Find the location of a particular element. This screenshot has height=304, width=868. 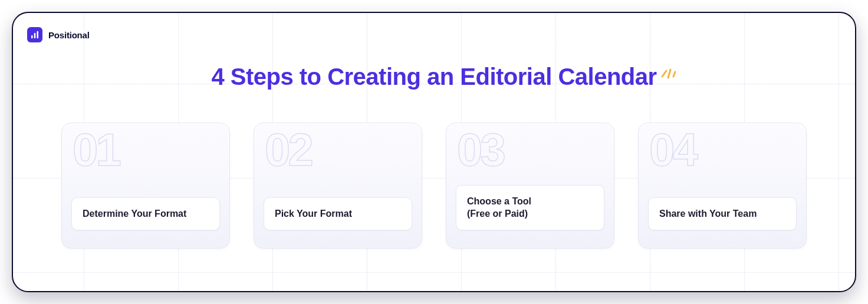

step-card-1: 01 Determine Your Format is located at coordinates (146, 186).